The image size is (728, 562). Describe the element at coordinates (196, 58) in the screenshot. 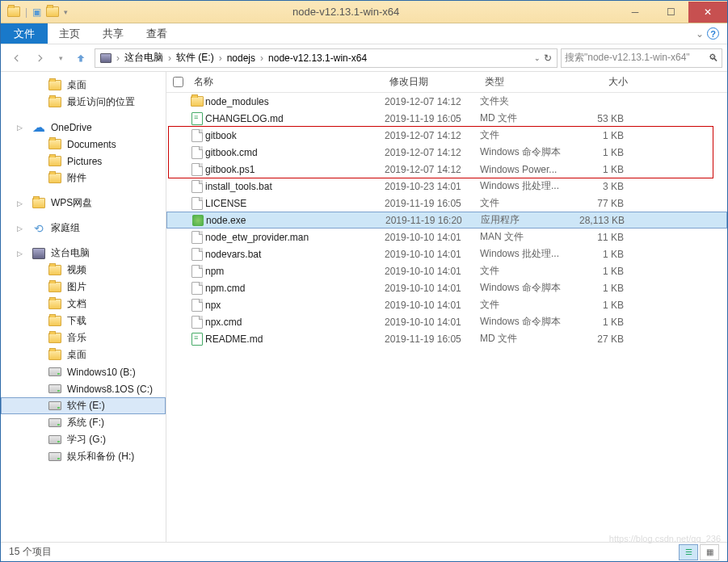

I see `breadcrumb-item: 软件 (E:)` at that location.